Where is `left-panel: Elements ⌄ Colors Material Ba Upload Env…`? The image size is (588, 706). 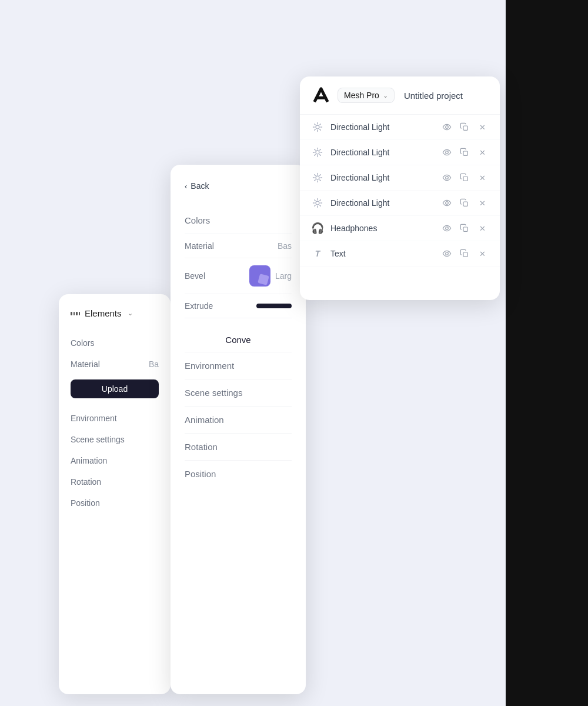
left-panel: Elements ⌄ Colors Material Ba Upload Env… is located at coordinates (115, 494).